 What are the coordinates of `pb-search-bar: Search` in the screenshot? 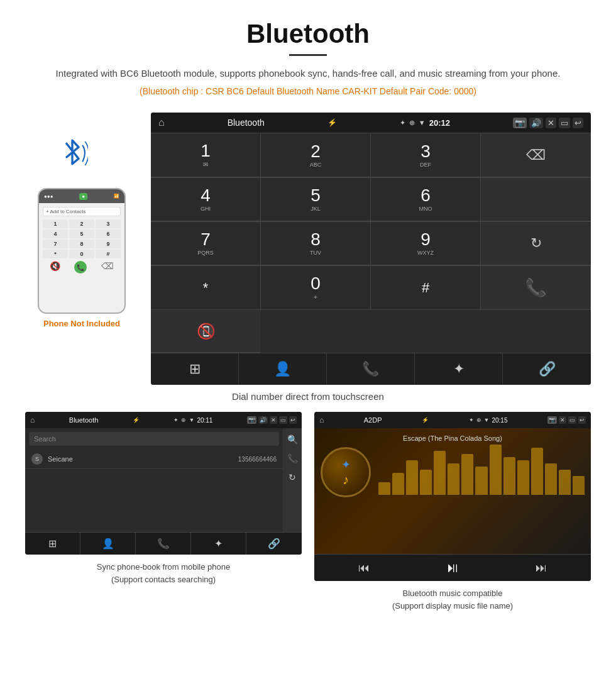 It's located at (154, 439).